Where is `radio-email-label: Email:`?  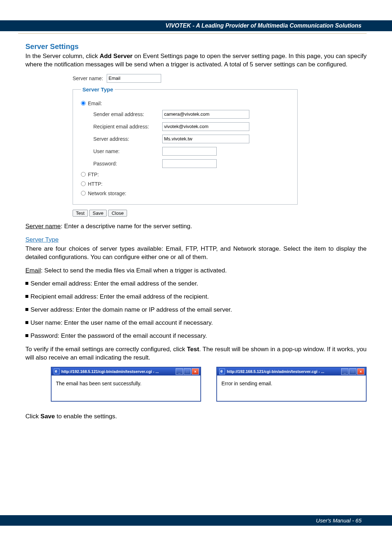 radio-email-label: Email: is located at coordinates (95, 103).